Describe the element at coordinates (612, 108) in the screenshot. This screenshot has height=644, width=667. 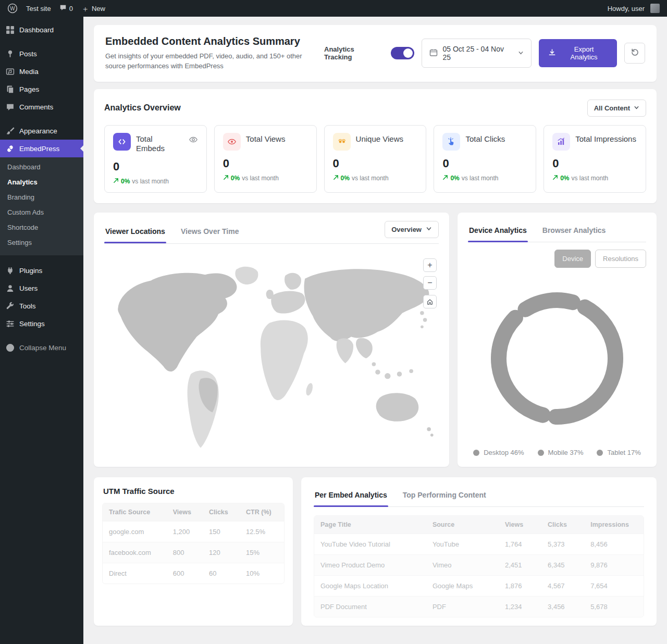
I see `content-filter-label: All Content` at that location.